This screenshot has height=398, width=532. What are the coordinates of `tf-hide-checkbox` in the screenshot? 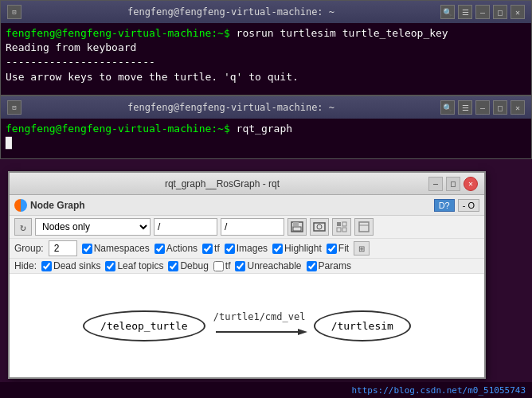 It's located at (218, 266).